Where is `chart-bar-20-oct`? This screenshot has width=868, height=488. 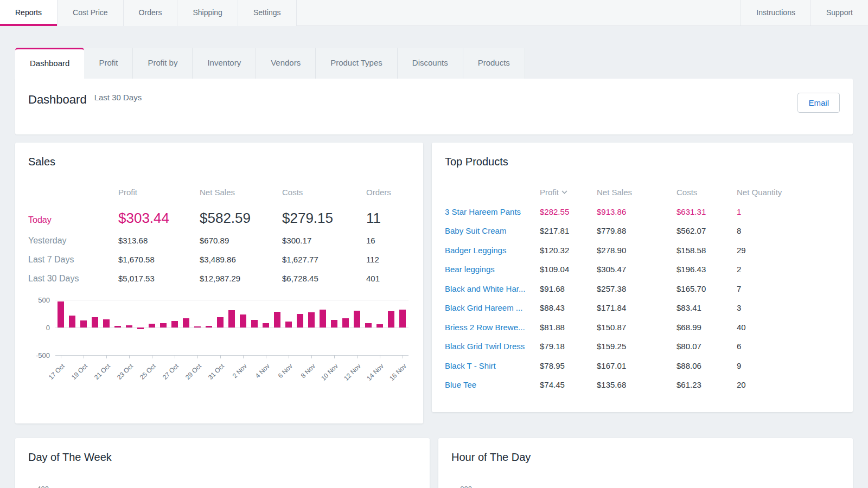
chart-bar-20-oct is located at coordinates (95, 322).